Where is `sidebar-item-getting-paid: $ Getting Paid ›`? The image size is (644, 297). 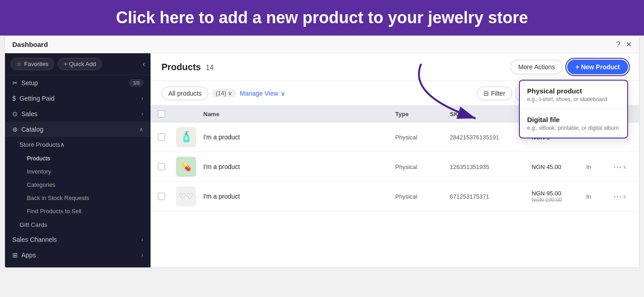 sidebar-item-getting-paid: $ Getting Paid › is located at coordinates (78, 98).